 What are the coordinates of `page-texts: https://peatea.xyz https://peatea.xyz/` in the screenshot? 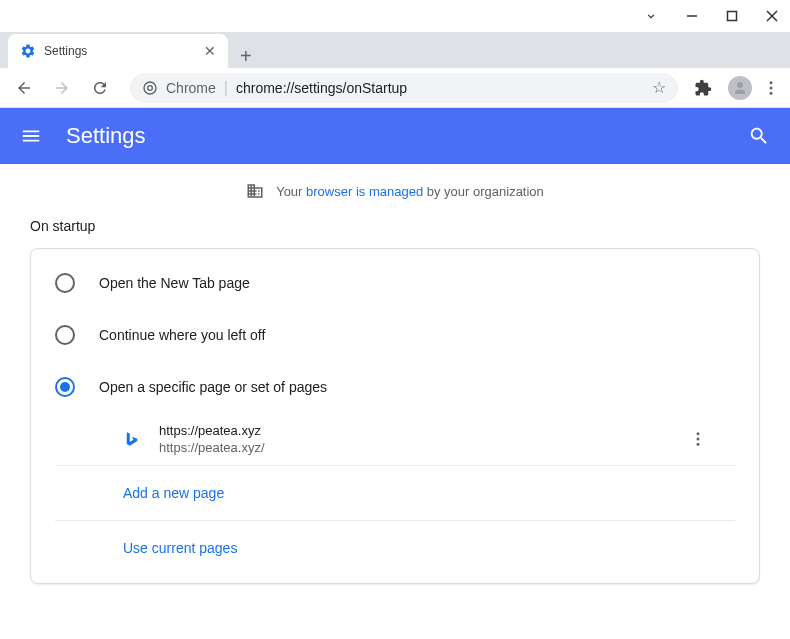 It's located at (422, 439).